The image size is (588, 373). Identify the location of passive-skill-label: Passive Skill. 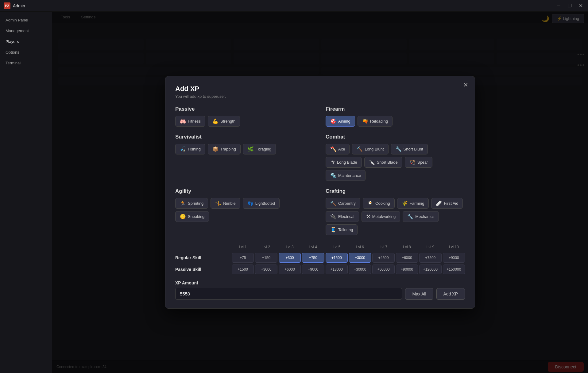
(203, 269).